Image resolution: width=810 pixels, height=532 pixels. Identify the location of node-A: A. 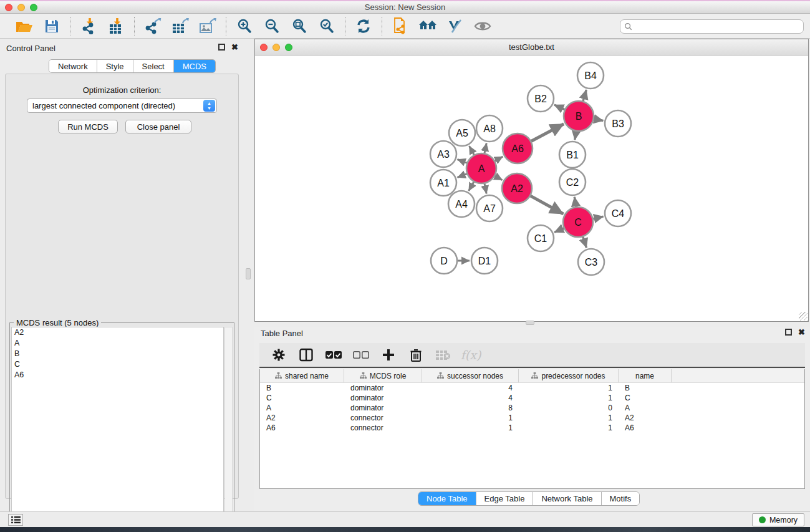
(481, 168).